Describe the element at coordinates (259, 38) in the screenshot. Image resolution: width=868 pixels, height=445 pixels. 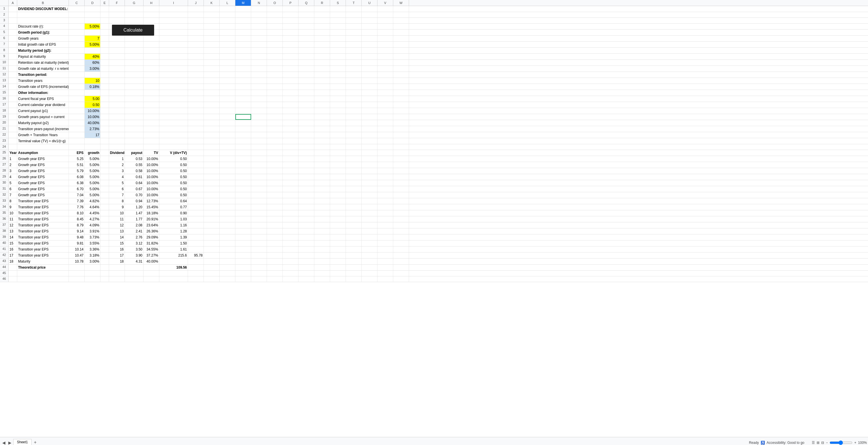
I see `cell-N6` at that location.